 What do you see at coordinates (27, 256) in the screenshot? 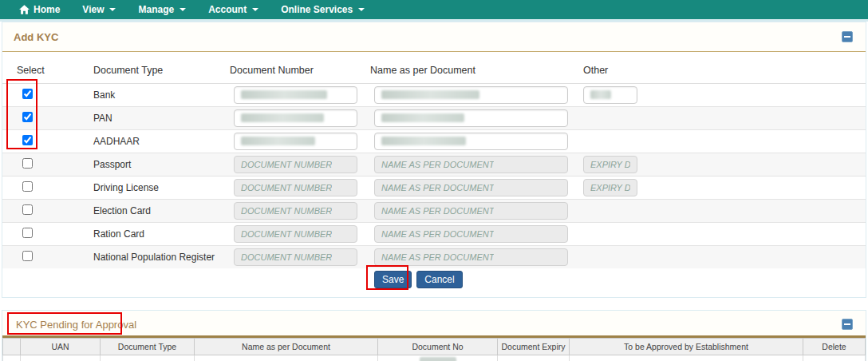
I see `select-checkbox-national-population-register` at bounding box center [27, 256].